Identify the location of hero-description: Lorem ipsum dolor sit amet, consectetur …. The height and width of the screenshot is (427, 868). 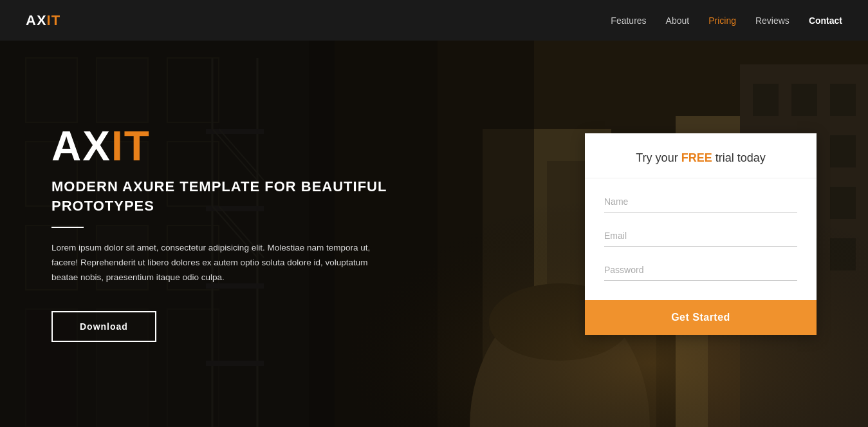
(219, 263).